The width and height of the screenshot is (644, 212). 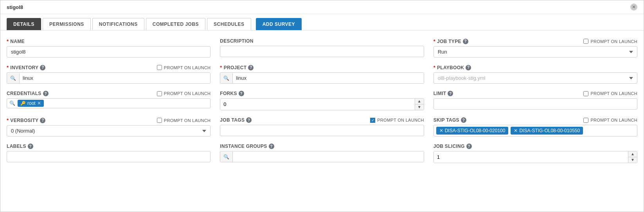 What do you see at coordinates (39, 103) in the screenshot?
I see `credential-tag-remove: ✕` at bounding box center [39, 103].